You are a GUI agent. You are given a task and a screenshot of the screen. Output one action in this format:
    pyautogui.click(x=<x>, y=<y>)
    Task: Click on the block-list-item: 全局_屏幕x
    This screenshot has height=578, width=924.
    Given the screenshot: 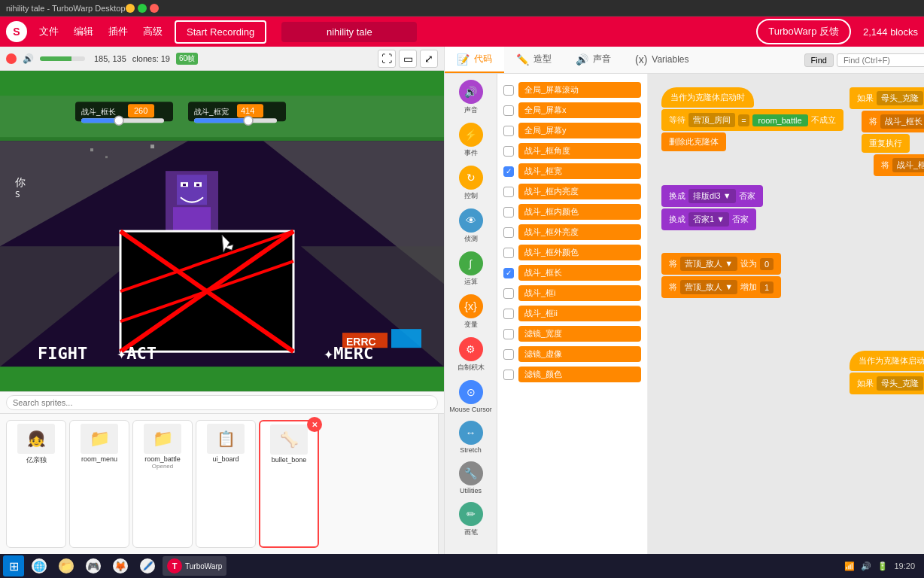 What is the action you would take?
    pyautogui.click(x=572, y=110)
    